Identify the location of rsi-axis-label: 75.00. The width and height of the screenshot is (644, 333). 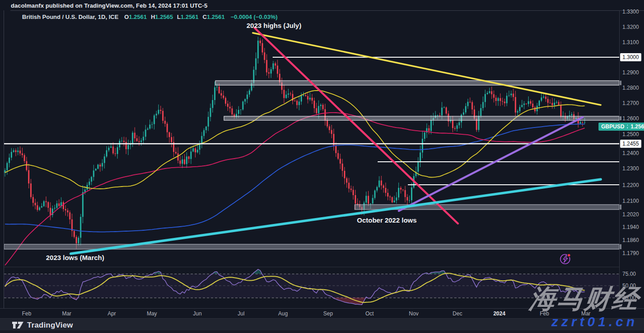
(629, 274).